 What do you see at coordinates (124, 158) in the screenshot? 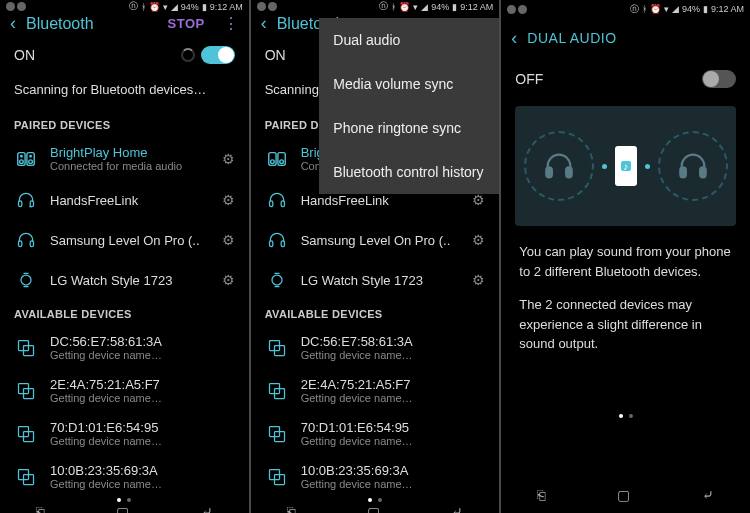
I see `paired-device: BrightPlay Home Connected for media audi…` at bounding box center [124, 158].